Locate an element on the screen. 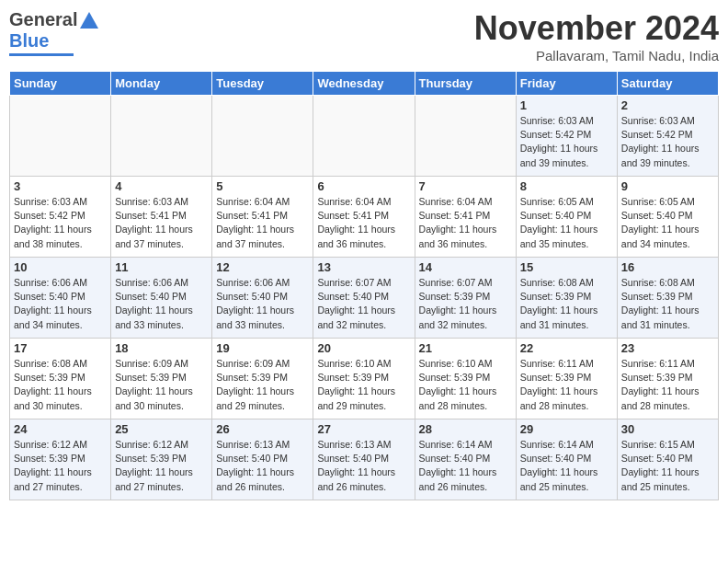 The width and height of the screenshot is (728, 563). weekday-header-friday: Friday is located at coordinates (566, 84).